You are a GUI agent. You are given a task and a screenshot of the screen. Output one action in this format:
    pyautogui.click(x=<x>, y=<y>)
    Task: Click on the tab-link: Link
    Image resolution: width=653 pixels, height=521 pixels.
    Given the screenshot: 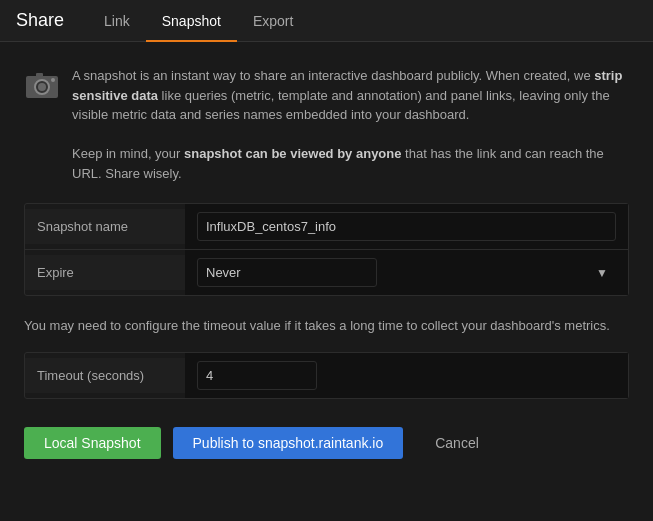 What is the action you would take?
    pyautogui.click(x=117, y=22)
    